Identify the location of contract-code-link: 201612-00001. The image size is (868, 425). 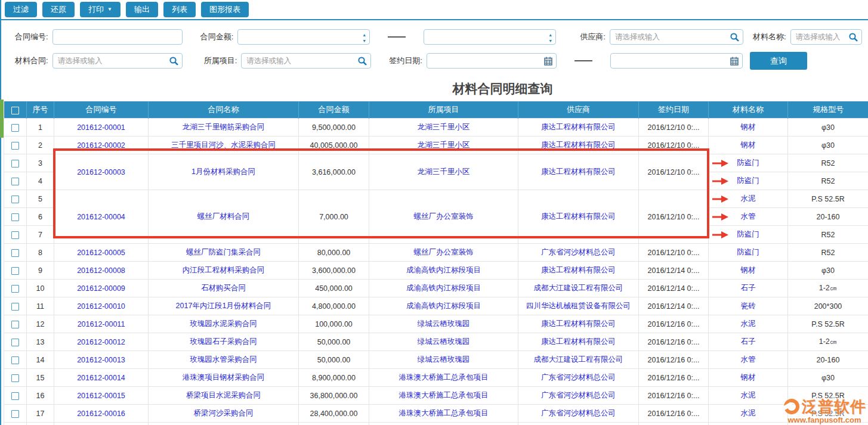
(101, 128).